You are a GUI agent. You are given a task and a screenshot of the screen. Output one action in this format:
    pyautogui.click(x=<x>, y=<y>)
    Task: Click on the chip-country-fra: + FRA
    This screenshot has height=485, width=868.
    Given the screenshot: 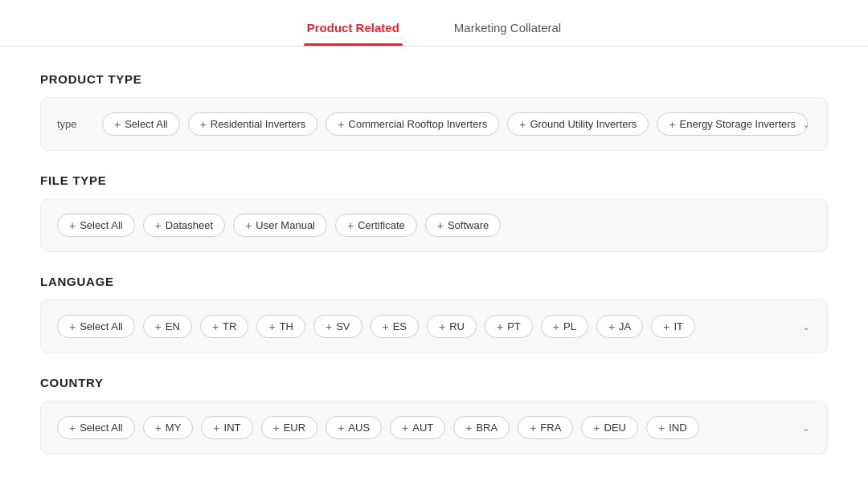 What is the action you would take?
    pyautogui.click(x=545, y=427)
    